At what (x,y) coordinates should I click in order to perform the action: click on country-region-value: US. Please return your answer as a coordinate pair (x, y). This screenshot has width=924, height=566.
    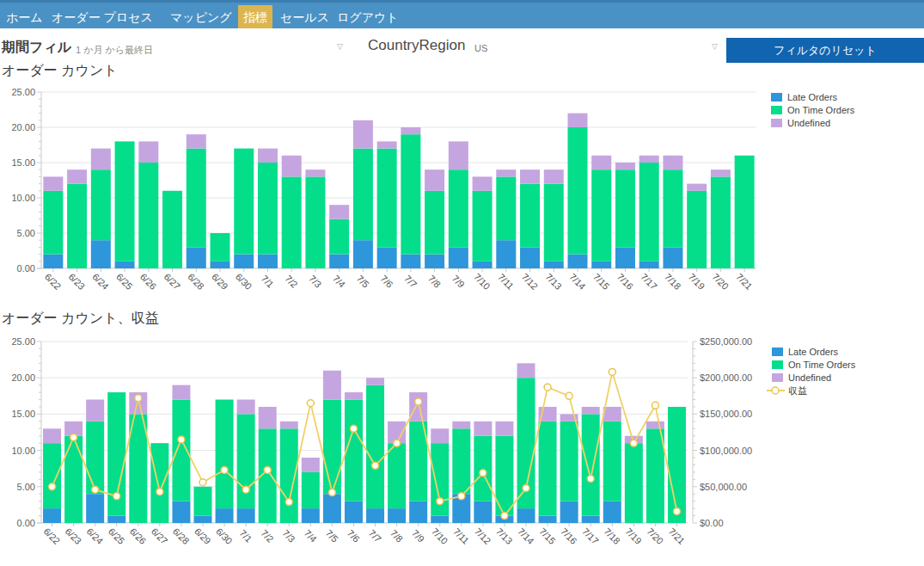
    Looking at the image, I should click on (481, 48).